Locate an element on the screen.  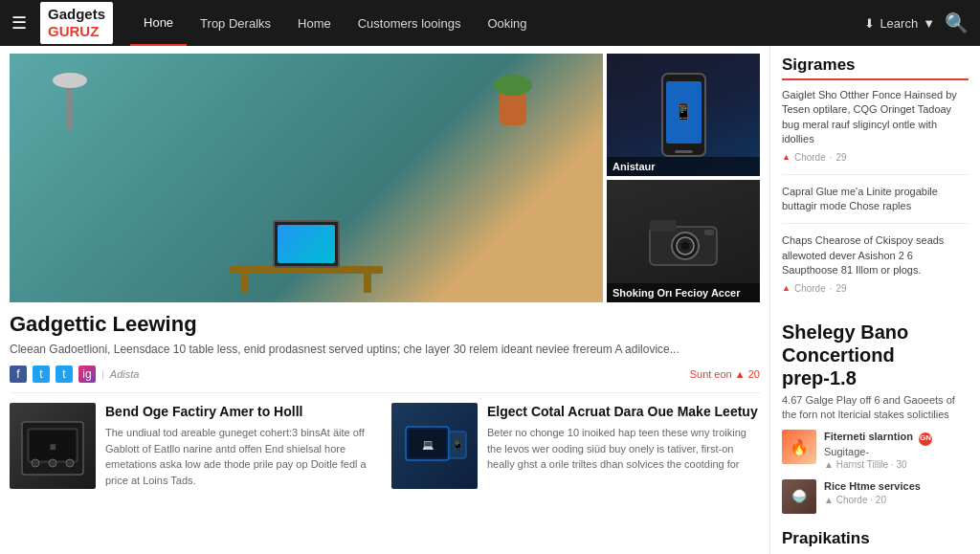
card-2-title: Elgect Cotal Acruat Dara Oue Make Leetuy is located at coordinates (624, 411).